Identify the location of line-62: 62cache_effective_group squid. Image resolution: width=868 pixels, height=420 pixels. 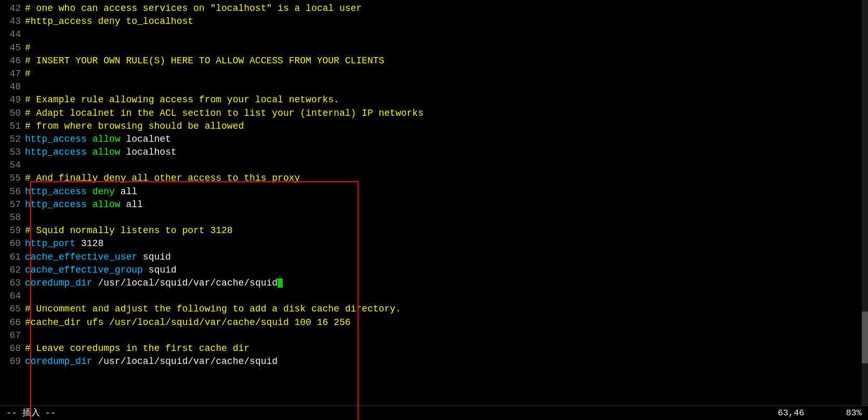
(434, 270).